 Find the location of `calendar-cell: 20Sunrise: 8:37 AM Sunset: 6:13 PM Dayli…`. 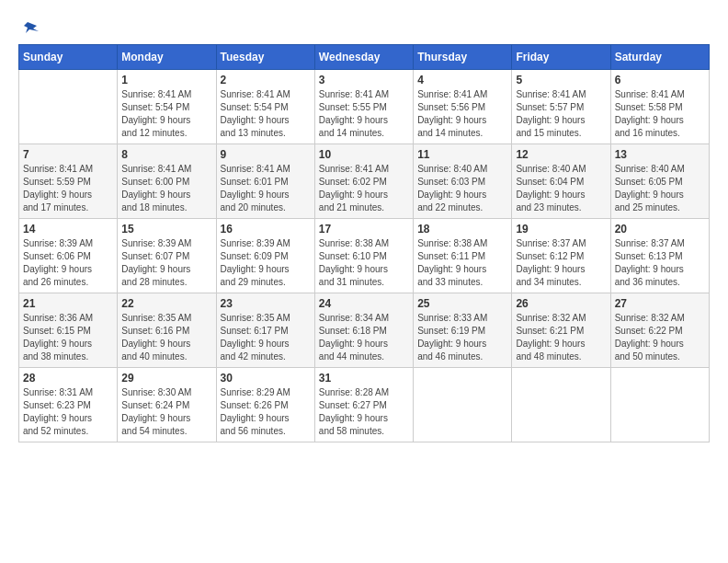

calendar-cell: 20Sunrise: 8:37 AM Sunset: 6:13 PM Dayli… is located at coordinates (660, 256).